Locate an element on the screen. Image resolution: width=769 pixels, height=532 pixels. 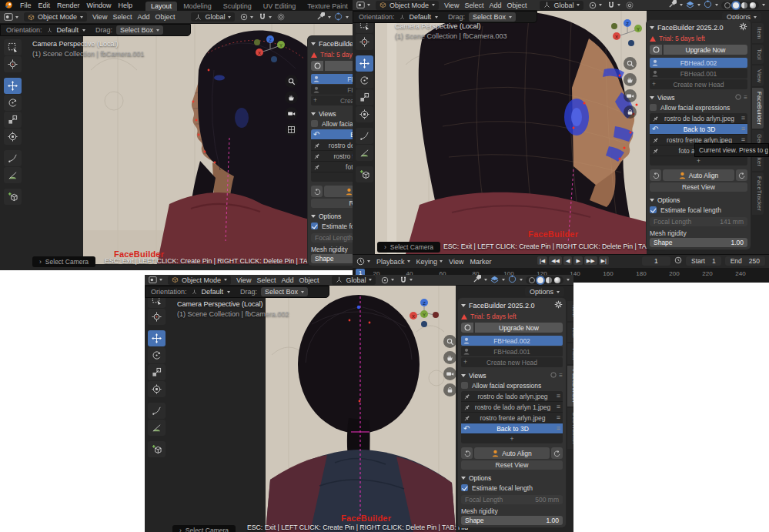
options-dropdown: Options is located at coordinates (545, 292).